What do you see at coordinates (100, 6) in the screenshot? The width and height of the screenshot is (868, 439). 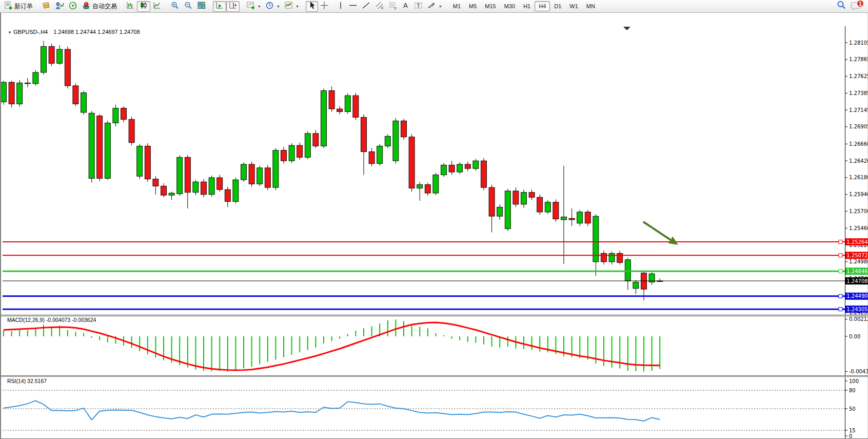 I see `autotrade-button: 自动交易` at bounding box center [100, 6].